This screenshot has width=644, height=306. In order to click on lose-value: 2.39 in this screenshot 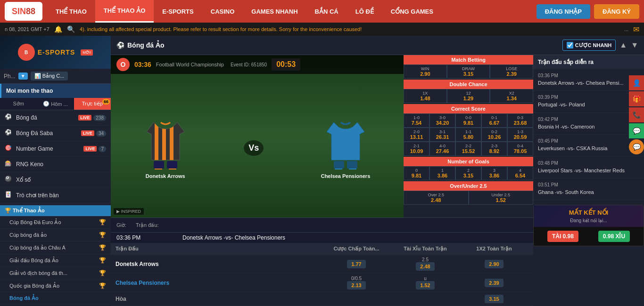, I will do `click(512, 74)`.